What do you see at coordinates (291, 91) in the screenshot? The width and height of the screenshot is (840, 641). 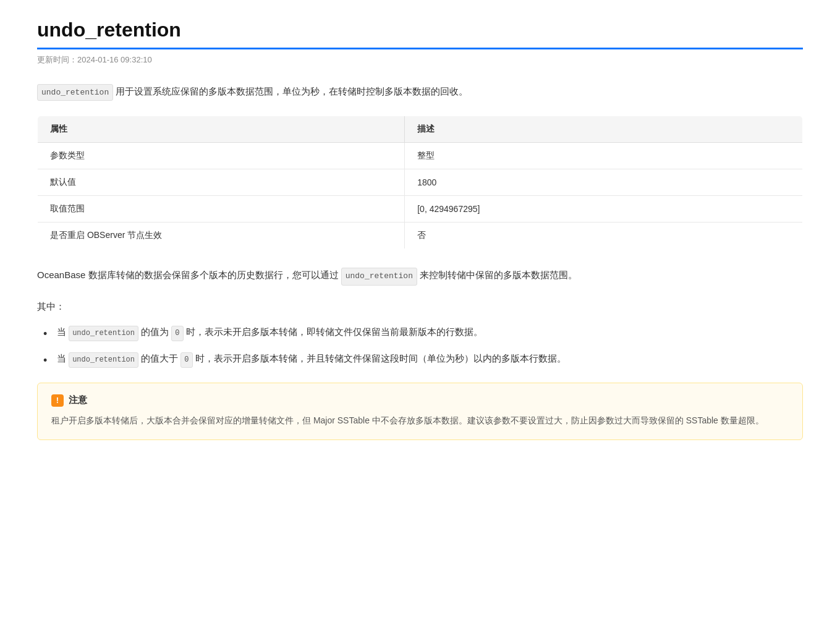 I see `intro-text: 用于设置系统应保留的多版本数据范围，单位为秒，在转储时控制多版本数据的回收。` at bounding box center [291, 91].